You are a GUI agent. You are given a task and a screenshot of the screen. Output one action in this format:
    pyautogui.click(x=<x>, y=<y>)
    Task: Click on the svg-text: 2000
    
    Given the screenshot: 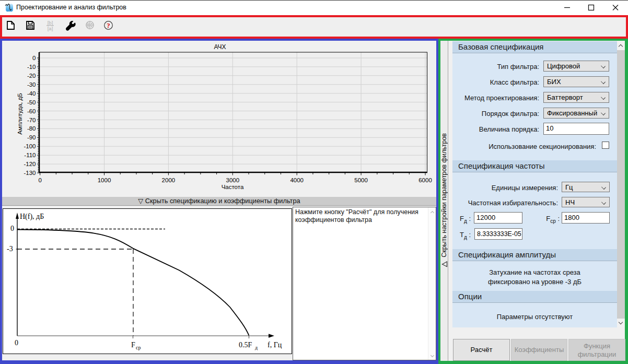 What is the action you would take?
    pyautogui.click(x=169, y=180)
    